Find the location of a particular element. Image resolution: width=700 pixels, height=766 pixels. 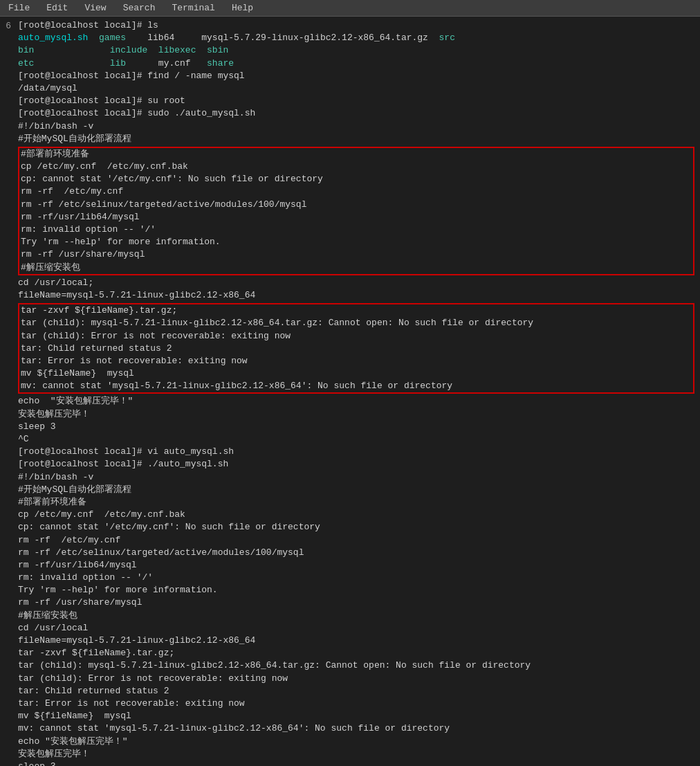

terminal-line: cd /usr/local; is located at coordinates (356, 283).